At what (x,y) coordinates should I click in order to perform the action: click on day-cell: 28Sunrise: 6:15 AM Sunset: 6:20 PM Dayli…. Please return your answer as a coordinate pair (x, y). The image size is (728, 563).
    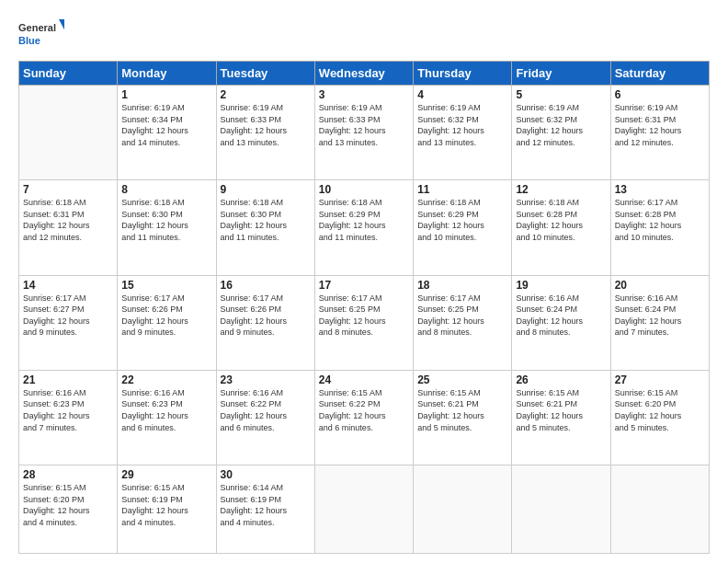
    Looking at the image, I should click on (68, 510).